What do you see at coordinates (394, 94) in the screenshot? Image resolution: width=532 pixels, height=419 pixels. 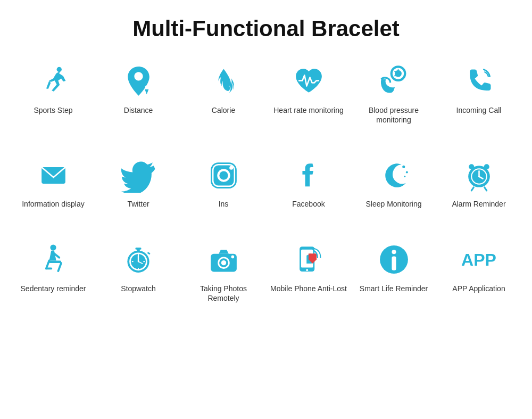 I see `feature-blood-pressure: Blood pressure monitoring` at bounding box center [394, 94].